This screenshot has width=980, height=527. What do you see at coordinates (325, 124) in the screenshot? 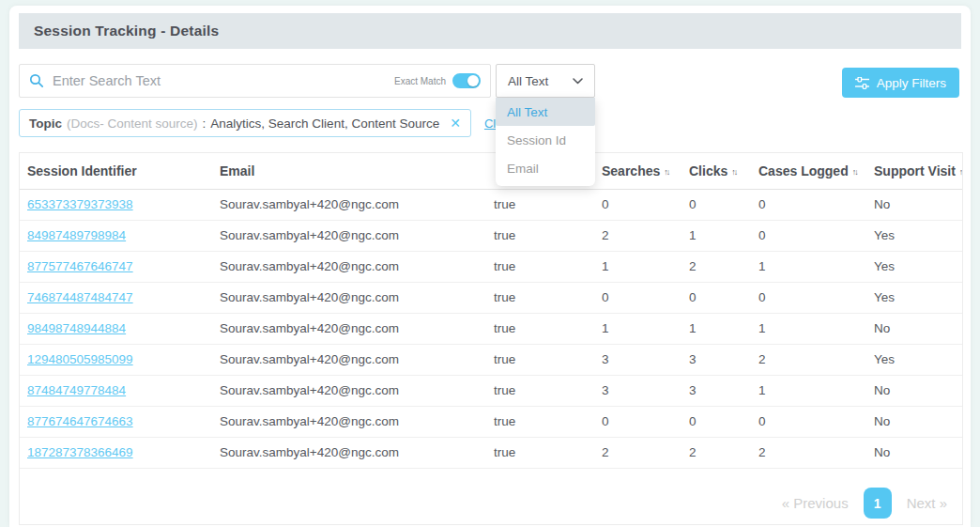
I see `filter-chip-values: Analytics, Search Client, Content Source` at bounding box center [325, 124].